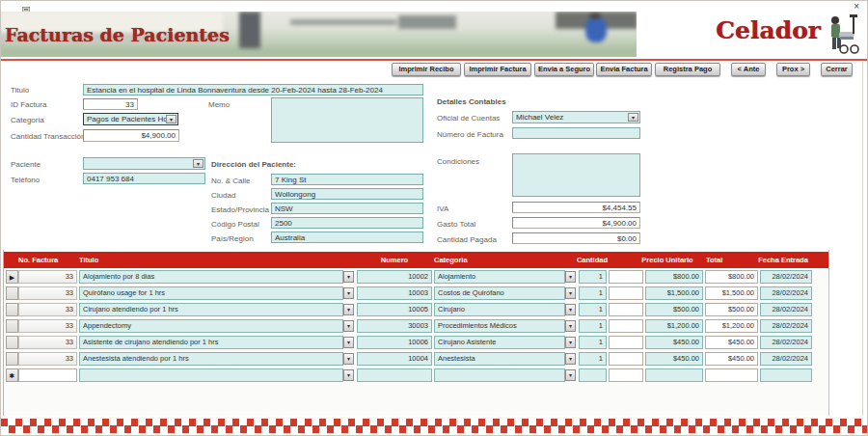 The height and width of the screenshot is (436, 868). I want to click on titulo-field: Estancia en el hospital de Linda Bonnave…, so click(253, 90).